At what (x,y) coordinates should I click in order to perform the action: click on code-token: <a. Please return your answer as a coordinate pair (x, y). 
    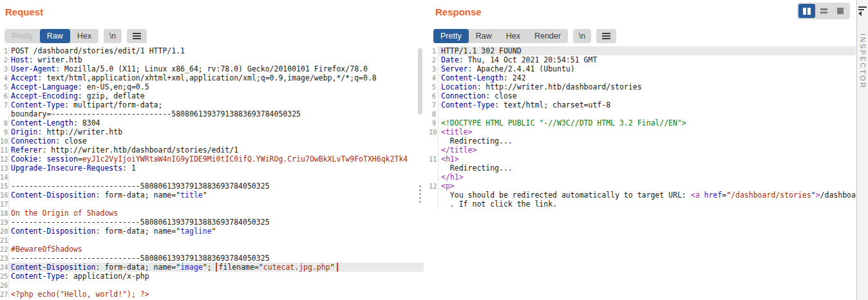
    Looking at the image, I should click on (698, 195).